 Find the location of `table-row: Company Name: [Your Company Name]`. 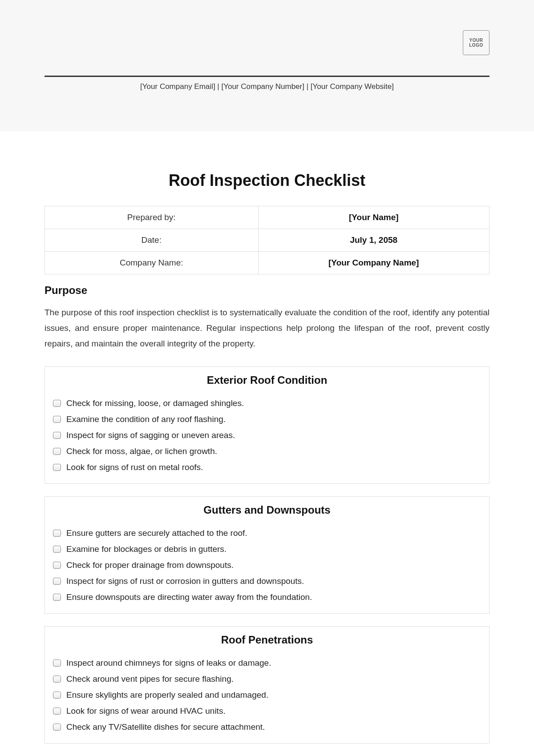

table-row: Company Name: [Your Company Name] is located at coordinates (267, 263).